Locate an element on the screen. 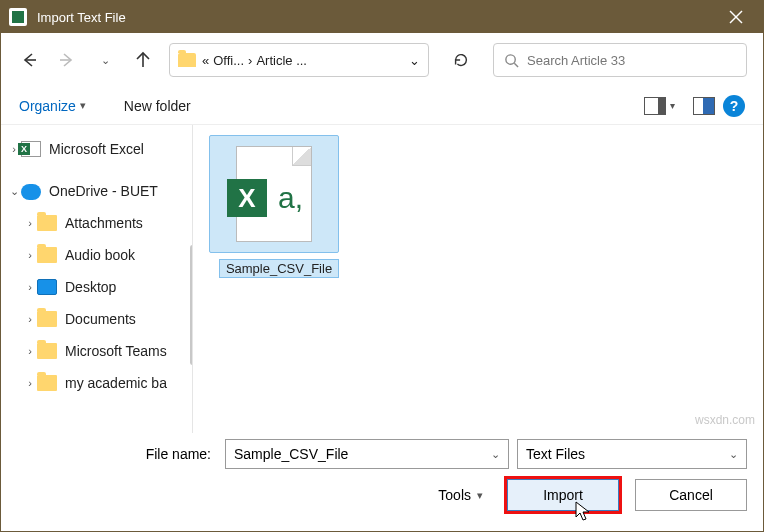 Image resolution: width=764 pixels, height=532 pixels. tree-item-folder: ›my academic ba is located at coordinates (96, 383).